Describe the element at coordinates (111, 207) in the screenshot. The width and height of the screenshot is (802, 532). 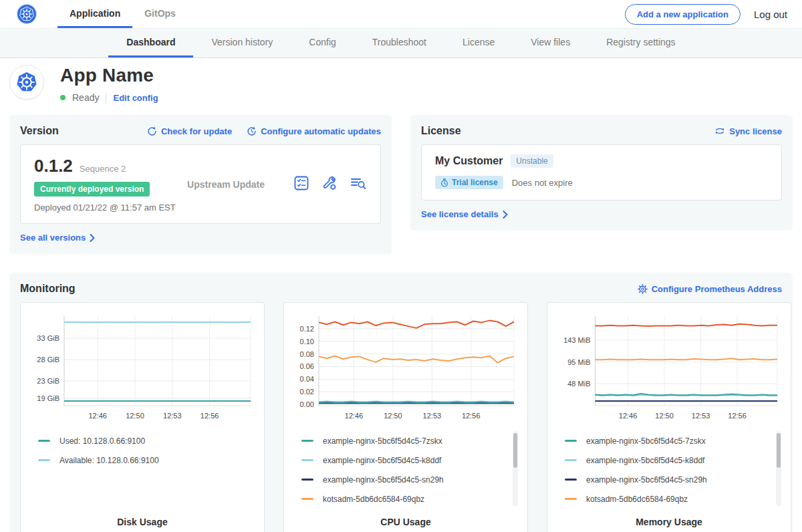
I see `deployed-timestamp: Deployed 01/21/22 @ 11:57 am EST` at that location.